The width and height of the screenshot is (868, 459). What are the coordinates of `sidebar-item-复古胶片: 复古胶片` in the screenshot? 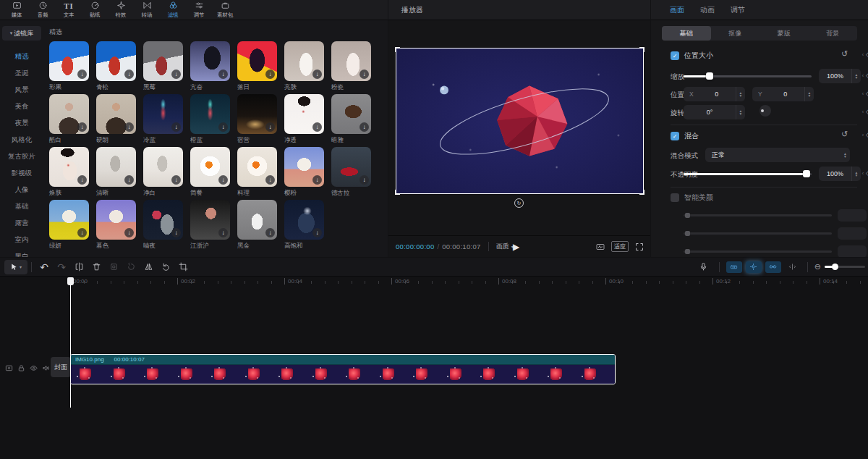 It's located at (22, 156).